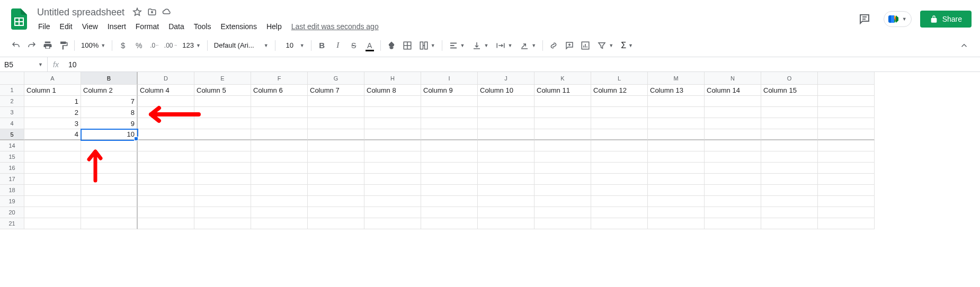  What do you see at coordinates (336, 157) in the screenshot?
I see `cell-G15` at bounding box center [336, 157].